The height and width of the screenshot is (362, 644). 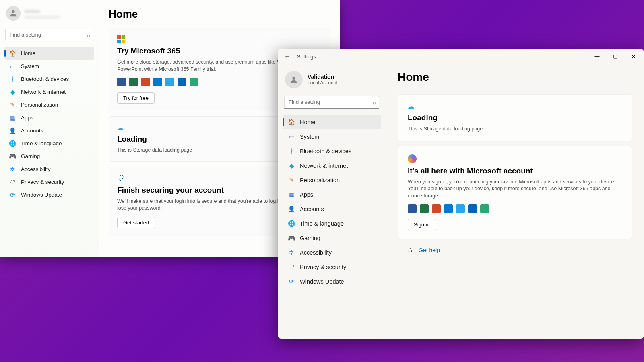 What do you see at coordinates (287, 56) in the screenshot?
I see `back-button: ←` at bounding box center [287, 56].